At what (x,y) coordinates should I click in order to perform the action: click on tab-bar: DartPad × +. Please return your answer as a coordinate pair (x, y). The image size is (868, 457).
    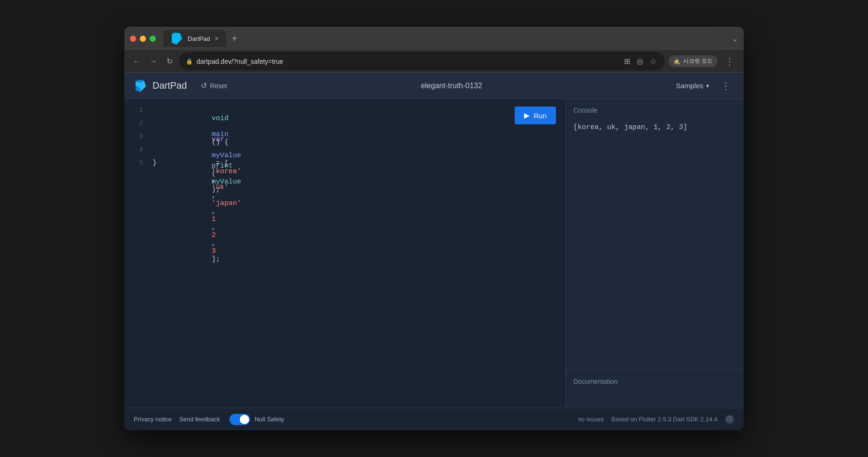
    Looking at the image, I should click on (446, 38).